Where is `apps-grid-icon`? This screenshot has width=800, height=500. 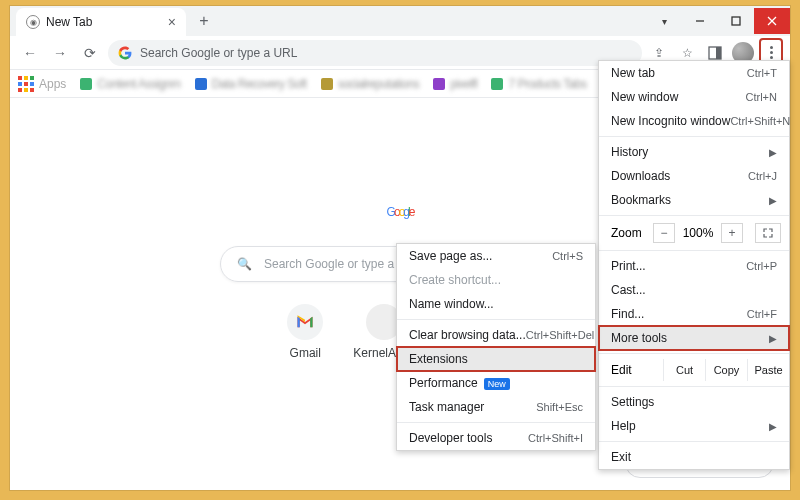
apps-grid-icon is located at coordinates (26, 84).